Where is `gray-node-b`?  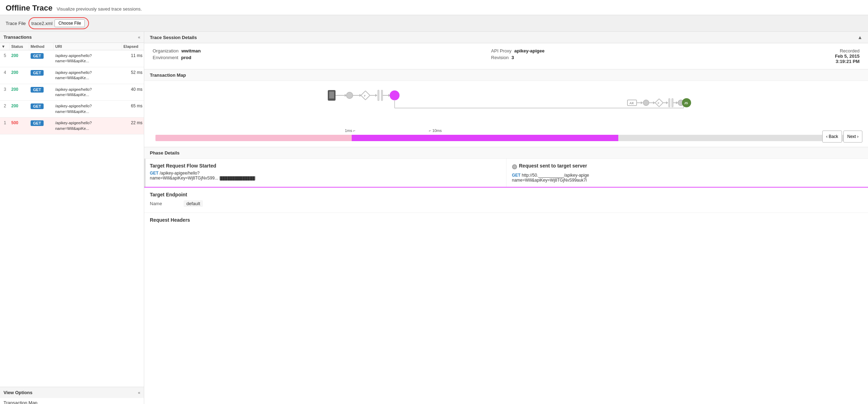
gray-node-b is located at coordinates (646, 103).